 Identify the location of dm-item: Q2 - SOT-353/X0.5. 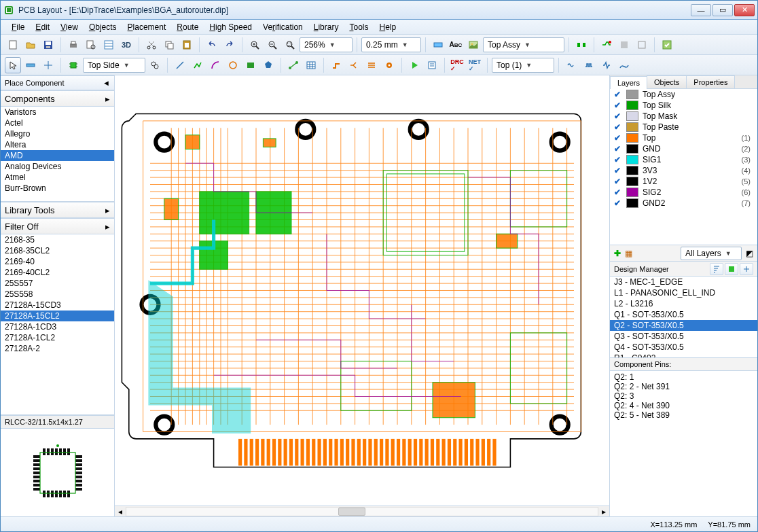
(683, 325).